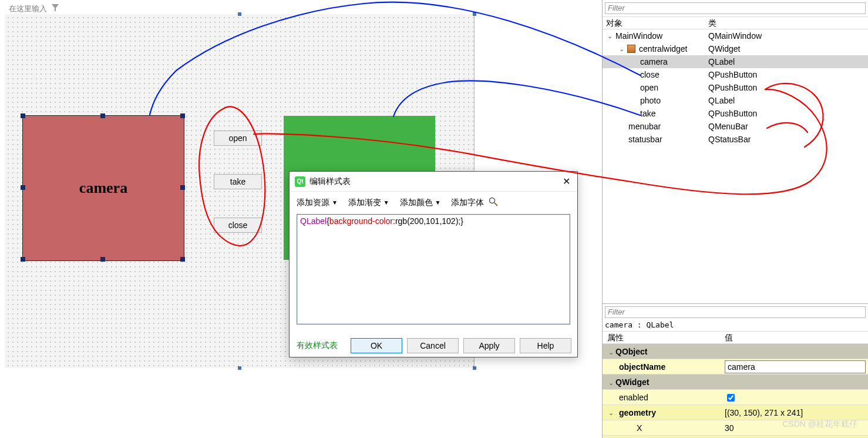 Image resolution: width=868 pixels, height=438 pixels. Describe the element at coordinates (361, 221) in the screenshot. I see `css-property: background-color` at that location.